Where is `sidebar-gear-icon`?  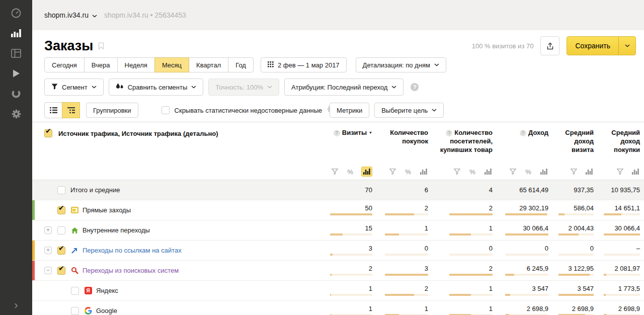 sidebar-gear-icon is located at coordinates (16, 115).